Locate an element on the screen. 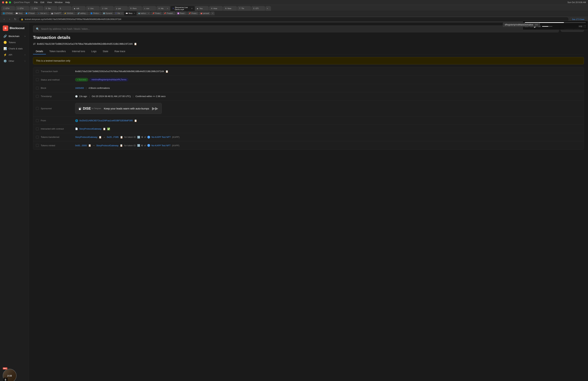 This screenshot has height=381, width=588. from-label: From is located at coordinates (58, 121).